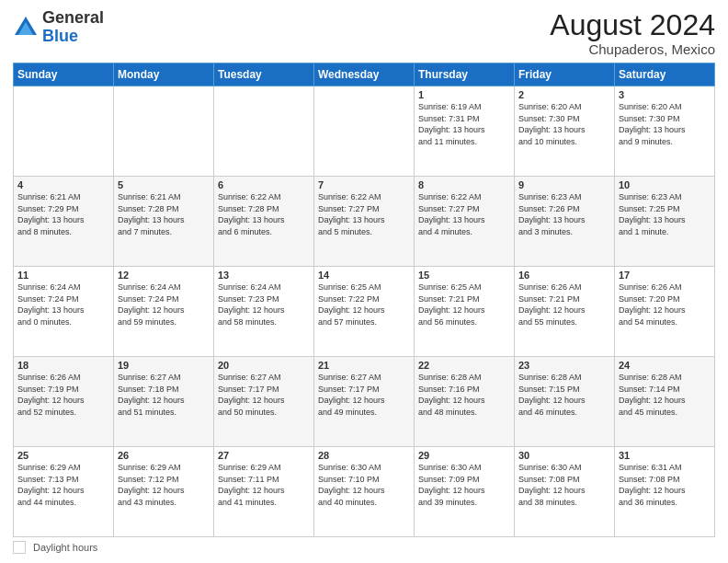  Describe the element at coordinates (264, 275) in the screenshot. I see `day-number: 13` at that location.